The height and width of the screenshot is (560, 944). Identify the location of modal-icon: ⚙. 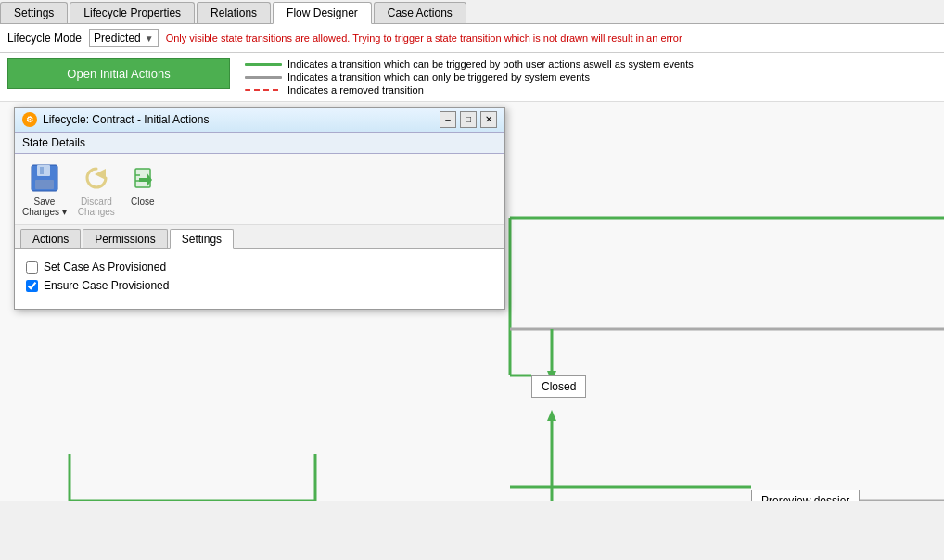
(30, 120).